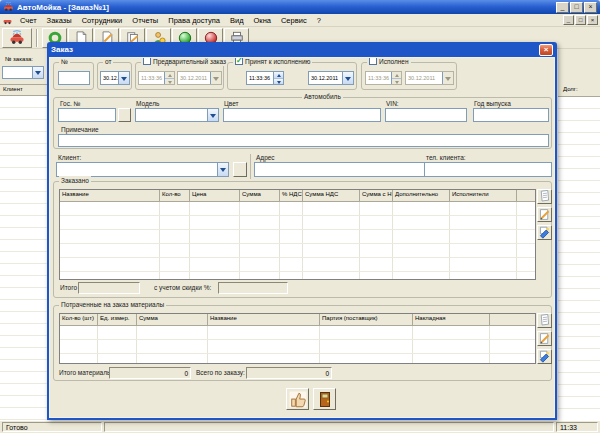  I want to click on note-input, so click(304, 140).